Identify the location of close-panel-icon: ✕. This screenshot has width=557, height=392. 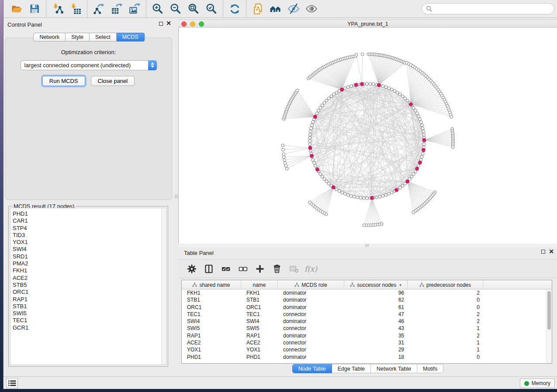
(169, 23).